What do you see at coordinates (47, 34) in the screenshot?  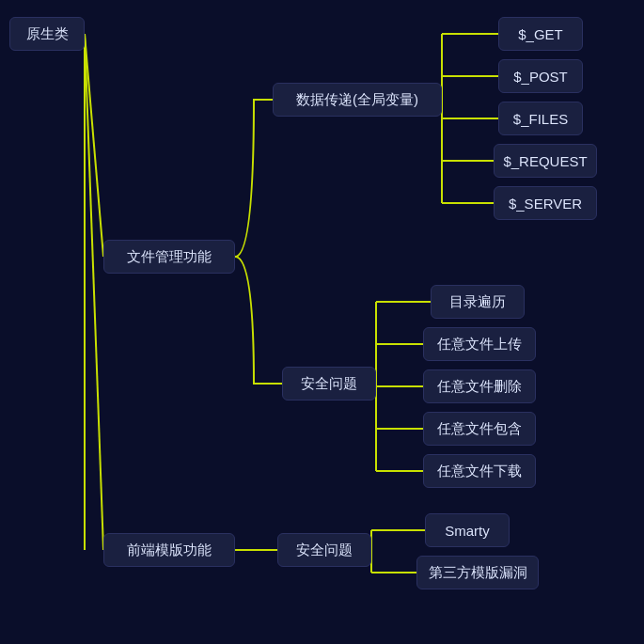 I see `node-root: 原生类` at bounding box center [47, 34].